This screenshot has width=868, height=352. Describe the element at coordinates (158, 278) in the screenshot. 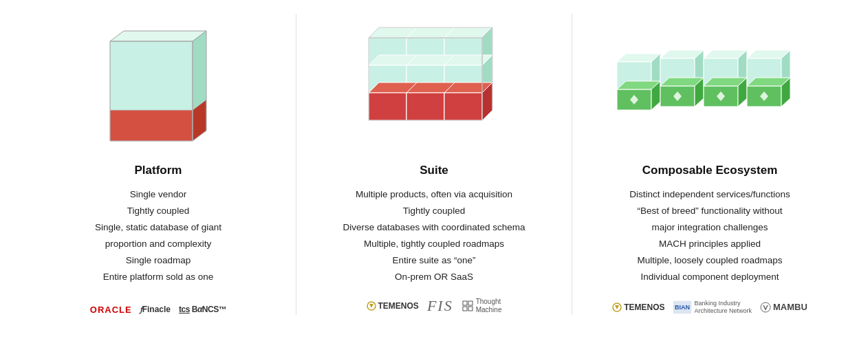

I see `platform-desc-item-5: Entire platform sold as one` at that location.